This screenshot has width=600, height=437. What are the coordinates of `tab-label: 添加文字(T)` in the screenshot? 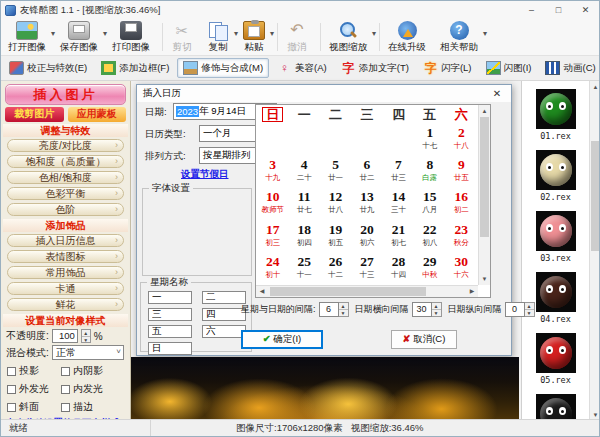 It's located at (384, 68).